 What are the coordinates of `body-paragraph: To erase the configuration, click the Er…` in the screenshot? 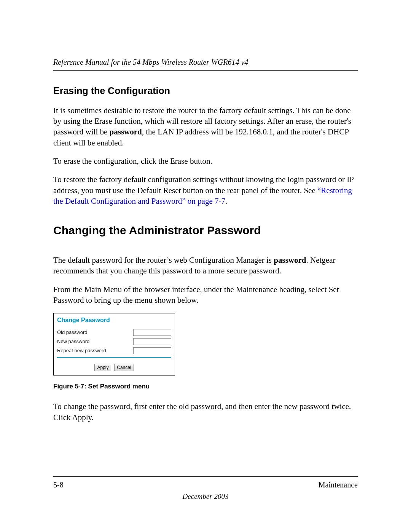 It's located at (206, 161).